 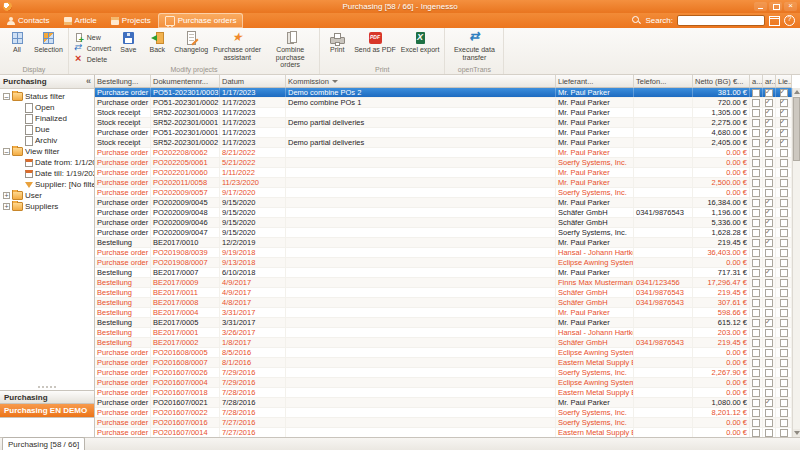 What do you see at coordinates (796, 433) in the screenshot?
I see `scroll-down-icon` at bounding box center [796, 433].